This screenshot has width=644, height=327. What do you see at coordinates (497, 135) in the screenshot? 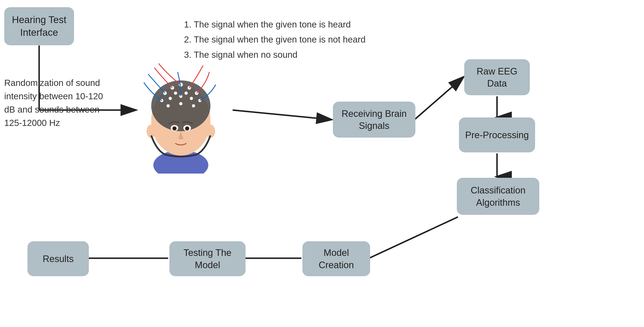
I see `pre-processing-box: Pre-Processing` at bounding box center [497, 135].